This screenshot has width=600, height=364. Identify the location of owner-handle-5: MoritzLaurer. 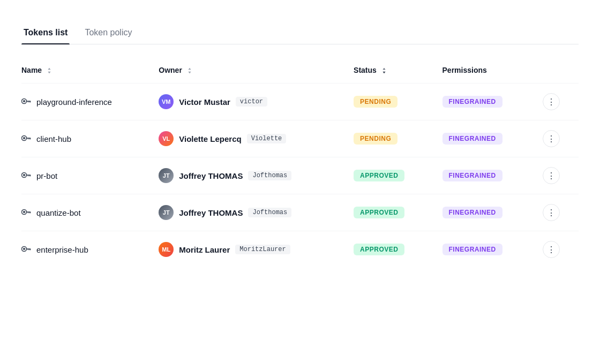
(262, 249).